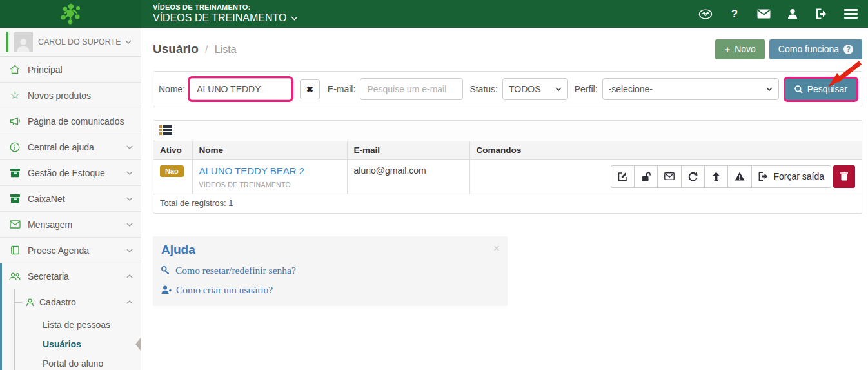 The image size is (868, 370). What do you see at coordinates (241, 89) in the screenshot?
I see `nome-input` at bounding box center [241, 89].